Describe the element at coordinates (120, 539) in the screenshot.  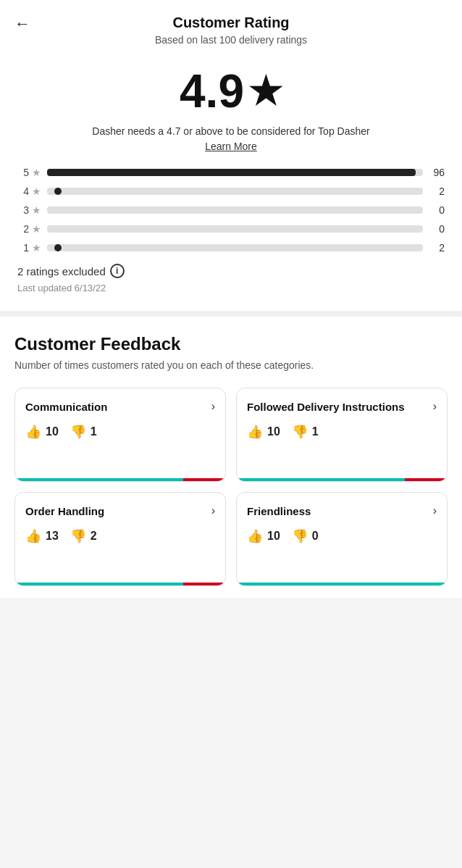
I see `feedback-card-order-handling: Order Handling › 👍 13 👎 2` at that location.